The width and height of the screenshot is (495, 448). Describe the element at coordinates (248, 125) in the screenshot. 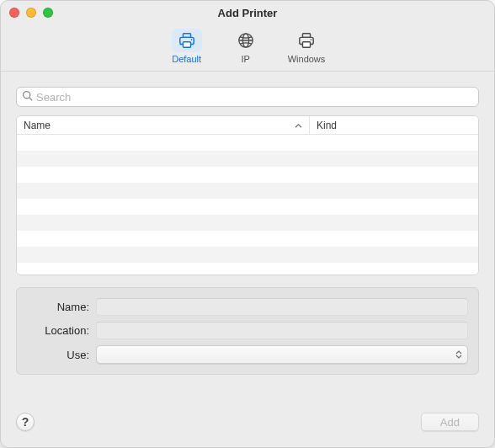

I see `table-header: Name Kind` at that location.